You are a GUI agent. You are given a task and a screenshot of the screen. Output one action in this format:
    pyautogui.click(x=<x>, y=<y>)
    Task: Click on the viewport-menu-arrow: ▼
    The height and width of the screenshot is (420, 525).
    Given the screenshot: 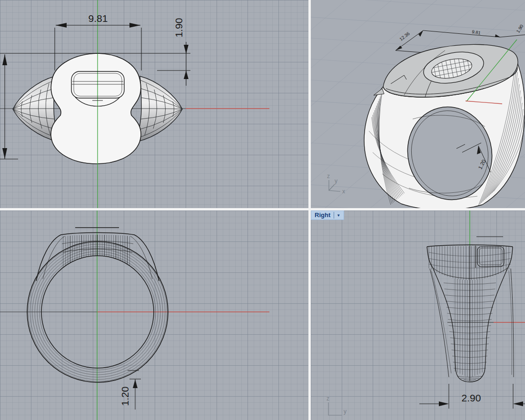 What is the action you would take?
    pyautogui.click(x=338, y=215)
    